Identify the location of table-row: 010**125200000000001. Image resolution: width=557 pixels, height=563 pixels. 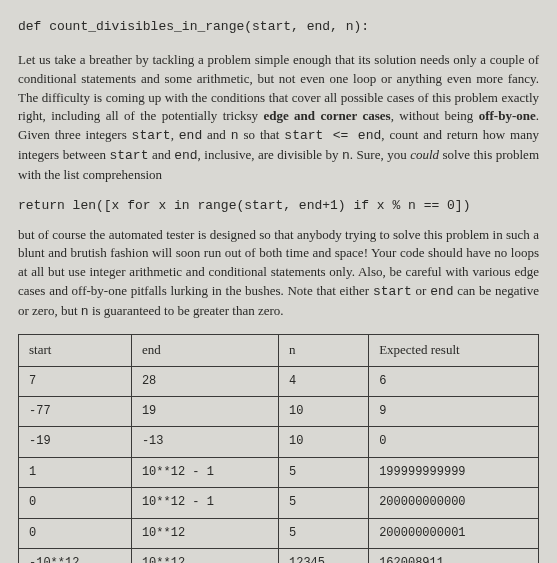
(279, 533).